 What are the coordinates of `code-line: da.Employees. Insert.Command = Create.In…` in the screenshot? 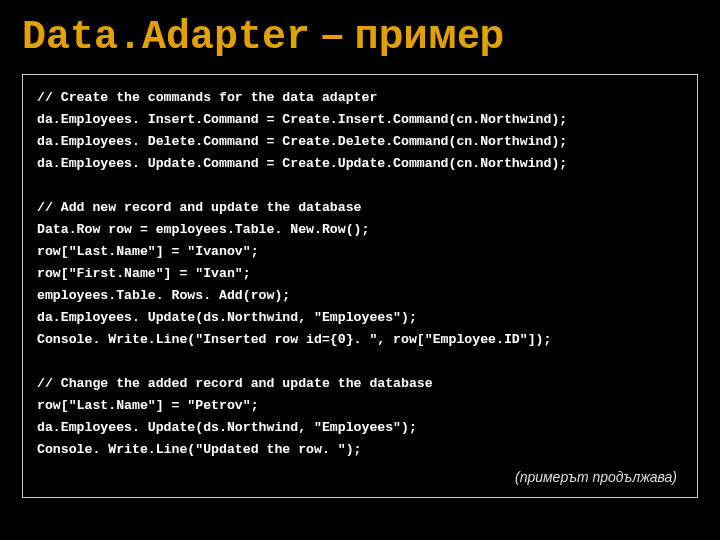 It's located at (302, 120).